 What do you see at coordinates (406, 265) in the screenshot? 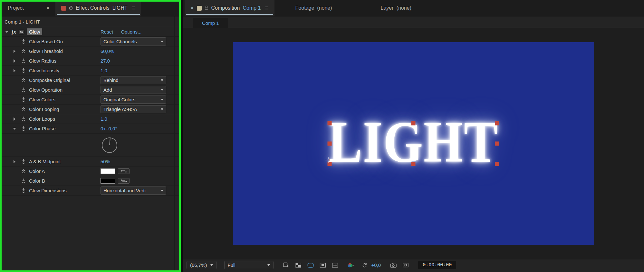
I see `show-snapshot-icon` at bounding box center [406, 265].